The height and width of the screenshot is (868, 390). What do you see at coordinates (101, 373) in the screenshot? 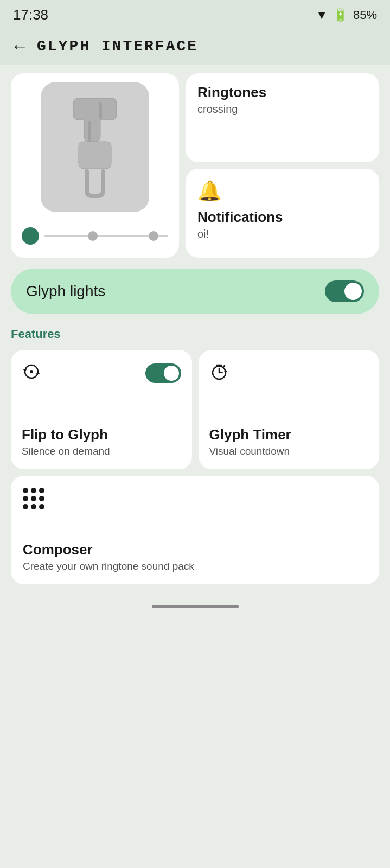
I see `flip-to-glyph-top` at bounding box center [101, 373].